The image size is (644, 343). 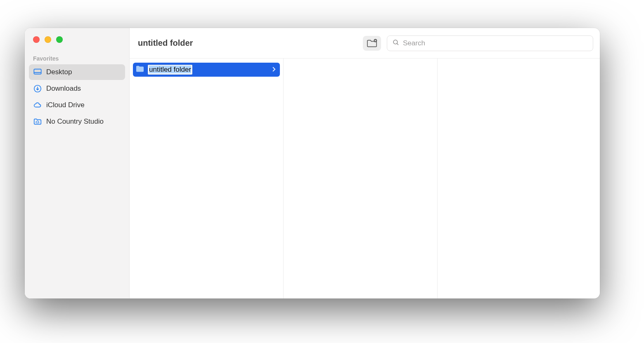 What do you see at coordinates (77, 40) in the screenshot?
I see `window-controls` at bounding box center [77, 40].